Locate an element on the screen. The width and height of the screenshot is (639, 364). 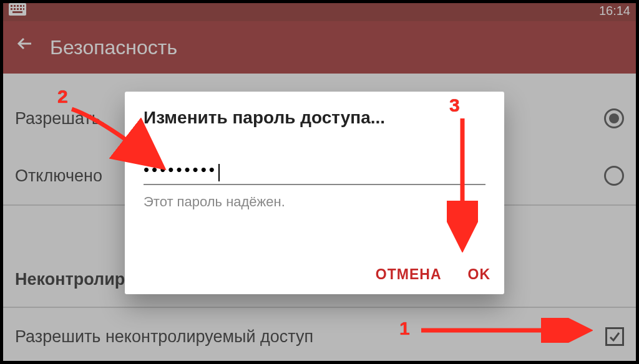
cancel-button: ОТМЕНА is located at coordinates (409, 274).